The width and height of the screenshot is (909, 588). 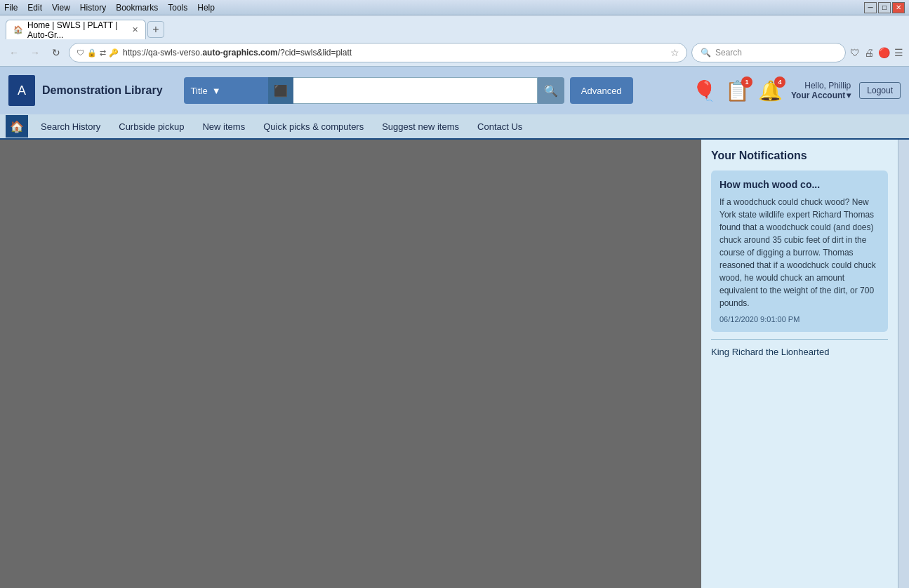 What do you see at coordinates (11, 8) in the screenshot?
I see `menu-file: File` at bounding box center [11, 8].